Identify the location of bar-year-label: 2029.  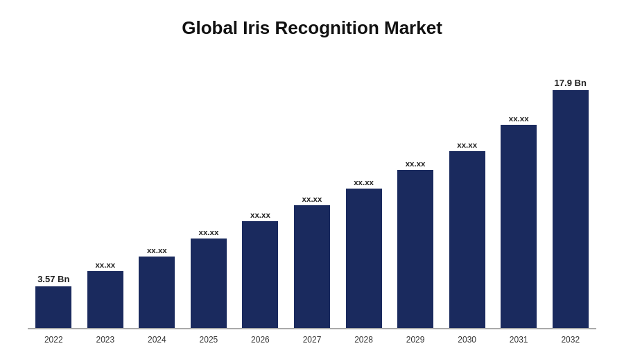
(416, 340).